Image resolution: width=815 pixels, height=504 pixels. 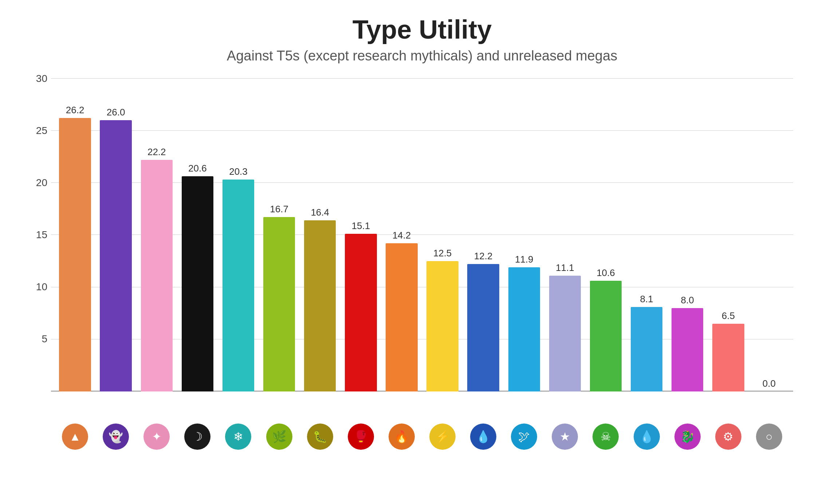 What do you see at coordinates (565, 268) in the screenshot?
I see `bar-value-12: 11.1` at bounding box center [565, 268].